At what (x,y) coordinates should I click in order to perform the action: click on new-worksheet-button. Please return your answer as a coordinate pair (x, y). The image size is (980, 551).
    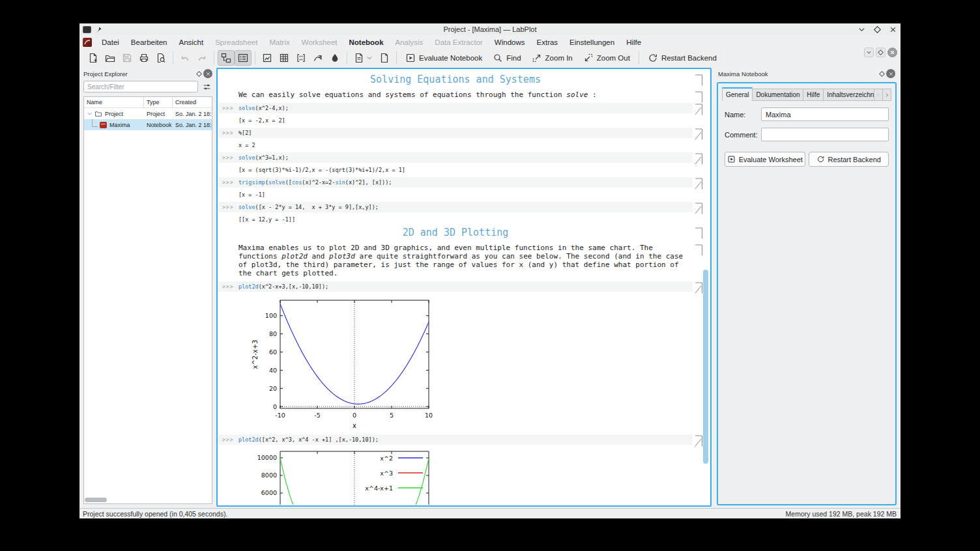
    Looking at the image, I should click on (267, 58).